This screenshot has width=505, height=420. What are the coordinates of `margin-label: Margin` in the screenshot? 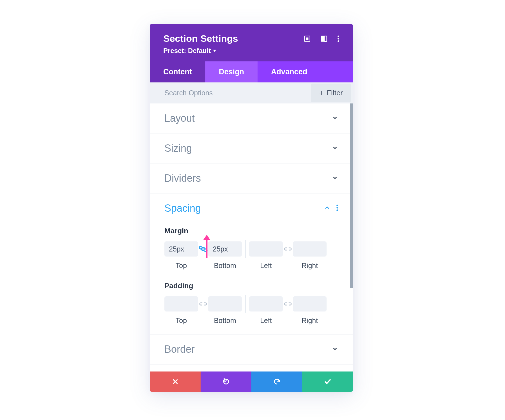 It's located at (251, 231).